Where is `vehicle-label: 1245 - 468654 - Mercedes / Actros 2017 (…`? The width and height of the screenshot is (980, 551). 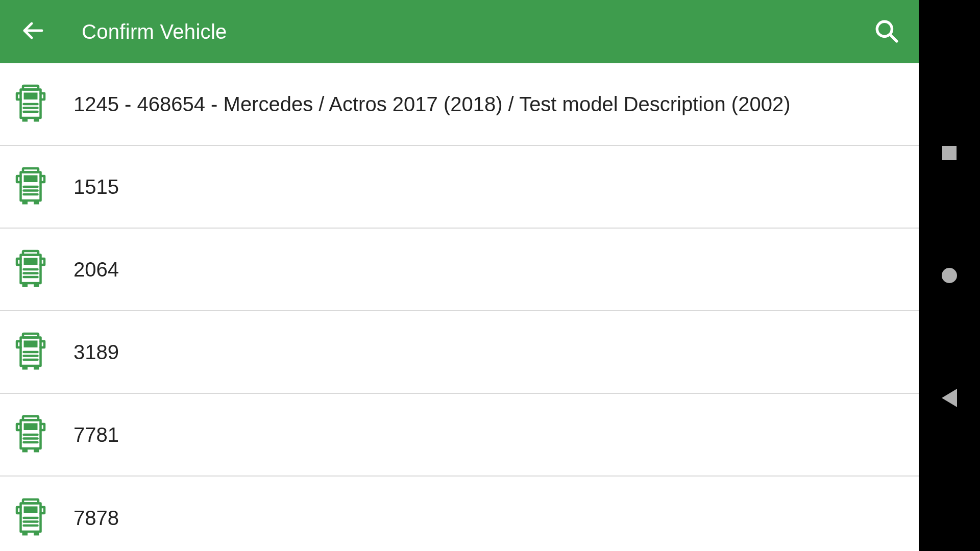
vehicle-label: 1245 - 468654 - Mercedes / Actros 2017 (… is located at coordinates (432, 104).